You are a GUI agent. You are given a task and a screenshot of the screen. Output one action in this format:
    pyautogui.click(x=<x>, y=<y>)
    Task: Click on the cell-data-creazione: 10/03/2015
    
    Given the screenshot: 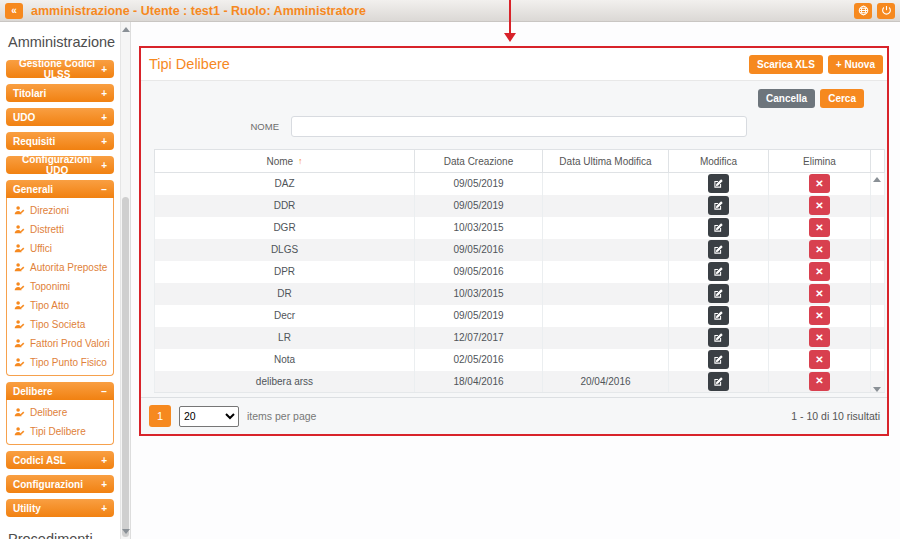 What is the action you would take?
    pyautogui.click(x=479, y=294)
    